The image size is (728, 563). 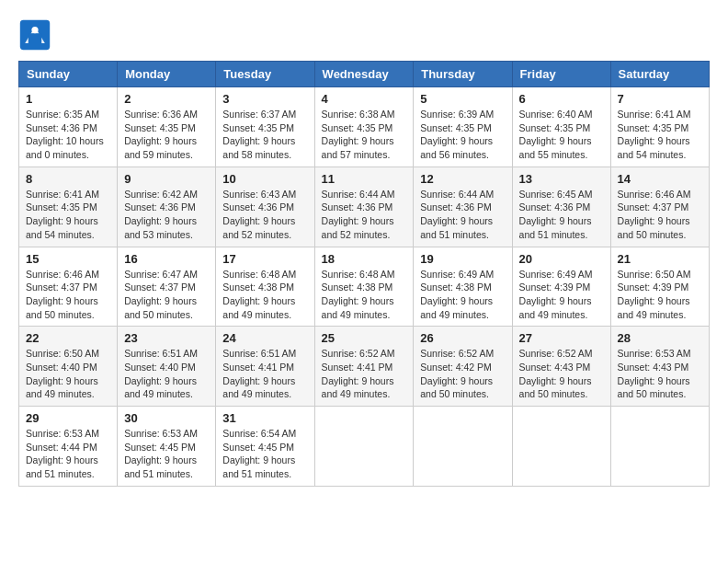 I want to click on day-cell-26: 26 Sunrise: 6:52 AM Sunset: 4:42 PM Dayl…, so click(x=463, y=366).